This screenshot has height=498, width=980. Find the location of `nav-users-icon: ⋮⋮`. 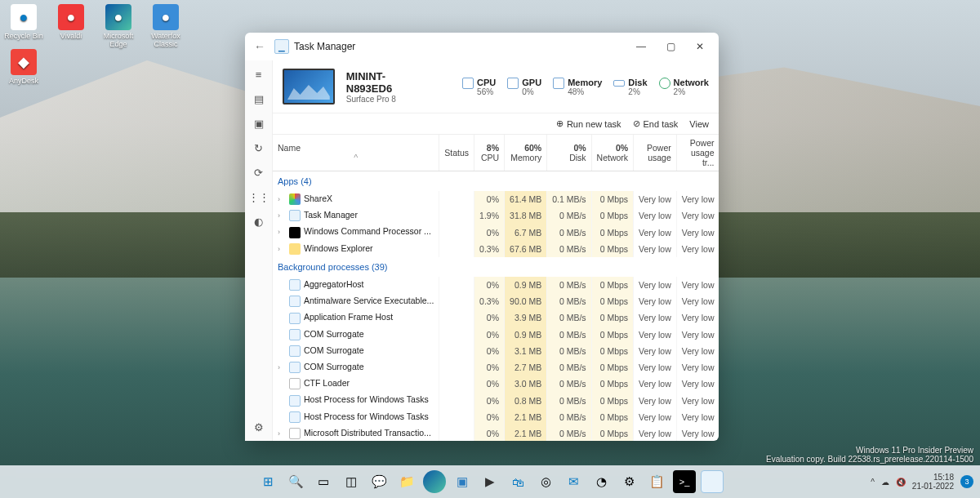

nav-users-icon: ⋮⋮ is located at coordinates (259, 197).